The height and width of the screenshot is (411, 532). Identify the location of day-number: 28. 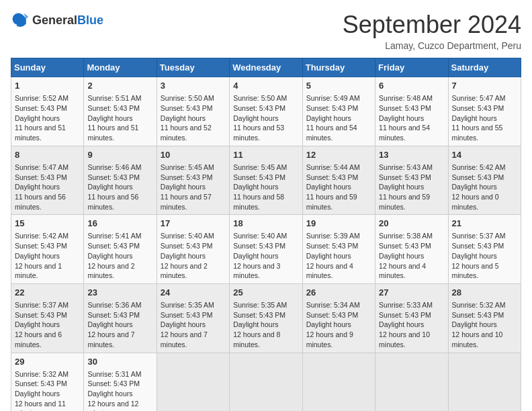
(485, 293).